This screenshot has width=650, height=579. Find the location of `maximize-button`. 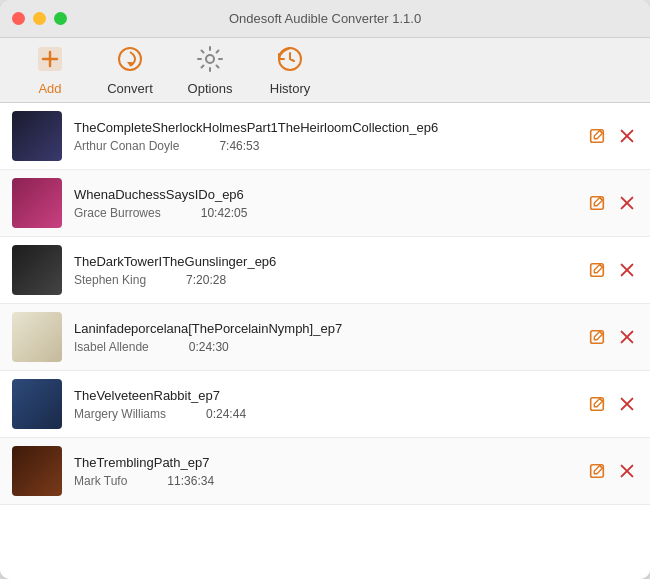

maximize-button is located at coordinates (60, 18).